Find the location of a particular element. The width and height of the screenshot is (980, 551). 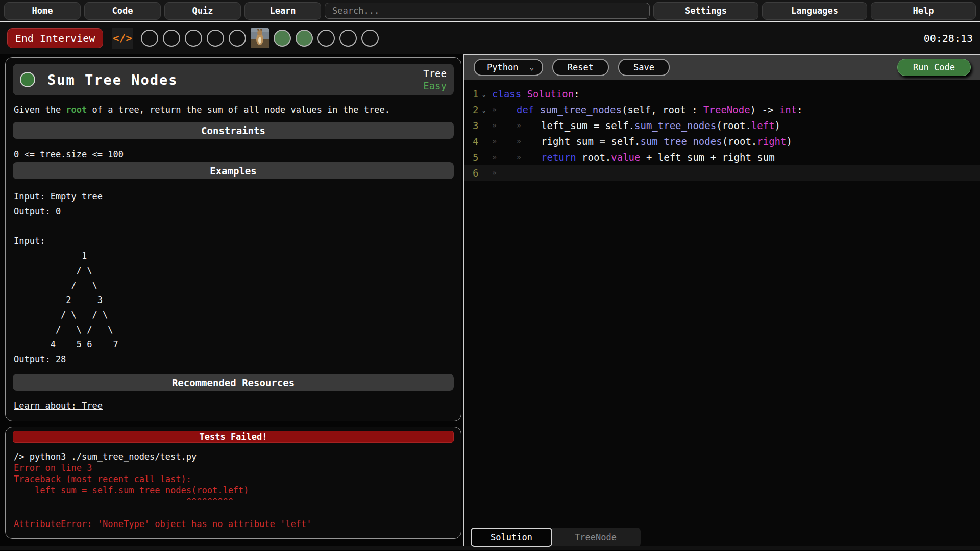

console-line: Error on line 3 is located at coordinates (233, 468).